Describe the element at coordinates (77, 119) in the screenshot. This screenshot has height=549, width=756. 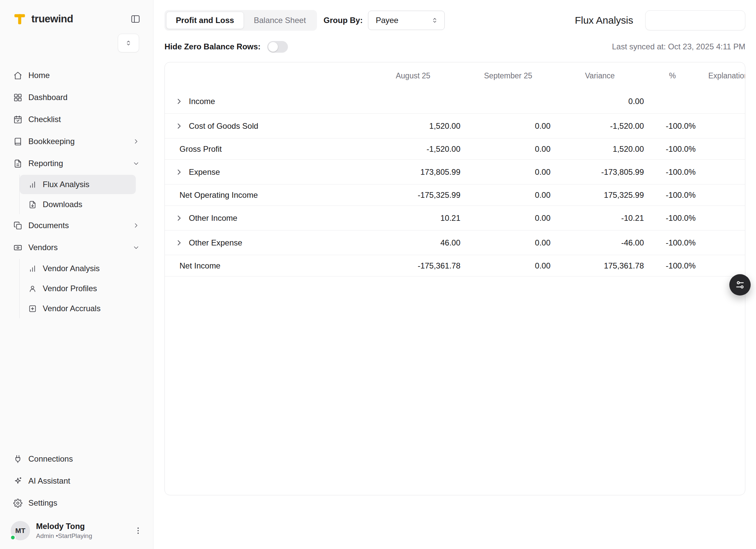
I see `sidebar-item-checklist: Checklist` at that location.